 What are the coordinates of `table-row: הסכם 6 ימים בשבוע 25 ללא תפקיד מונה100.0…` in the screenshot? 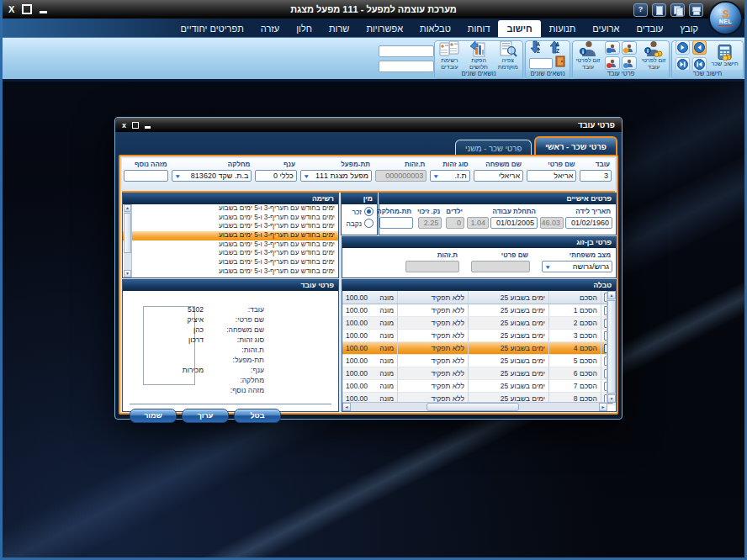 It's located at (479, 373).